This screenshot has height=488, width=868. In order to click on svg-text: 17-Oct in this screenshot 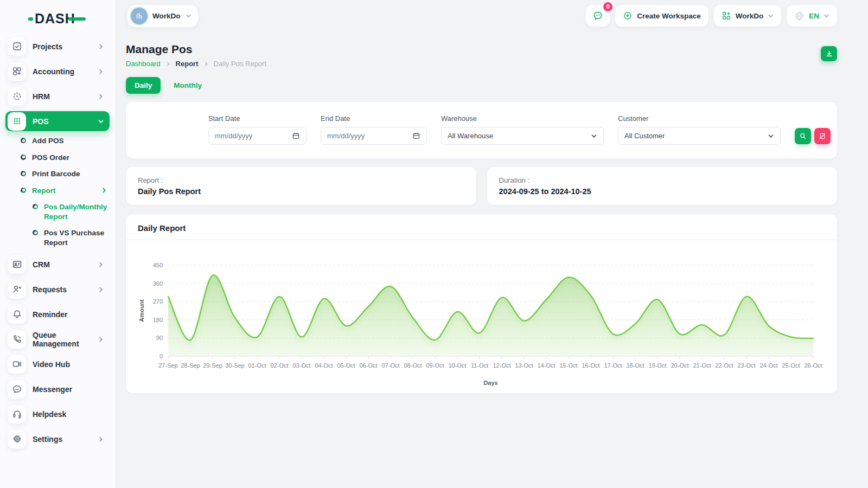, I will do `click(613, 365)`.